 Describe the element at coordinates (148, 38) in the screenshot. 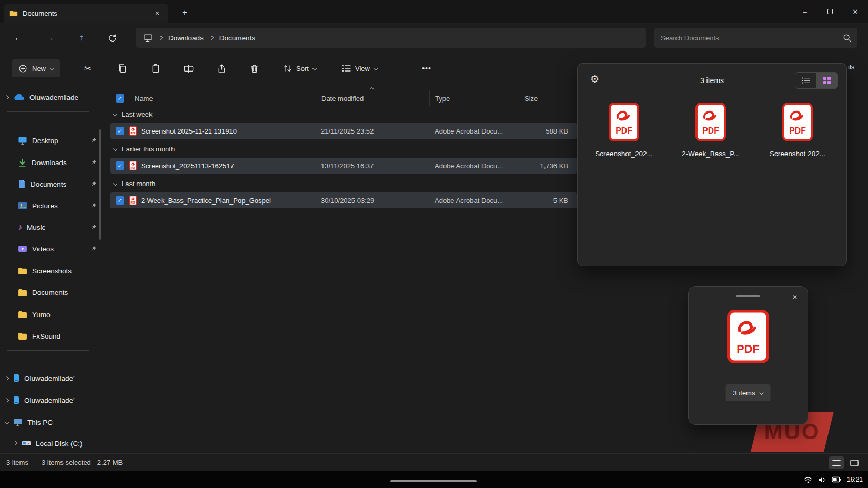

I see `this-pc-icon` at that location.